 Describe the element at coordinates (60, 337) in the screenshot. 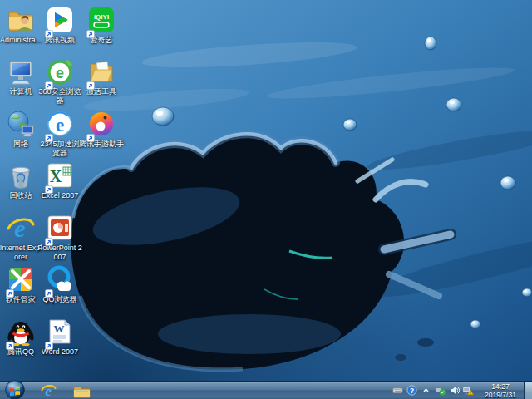

I see `desktop-icon-word-2007: W Word 2007` at that location.